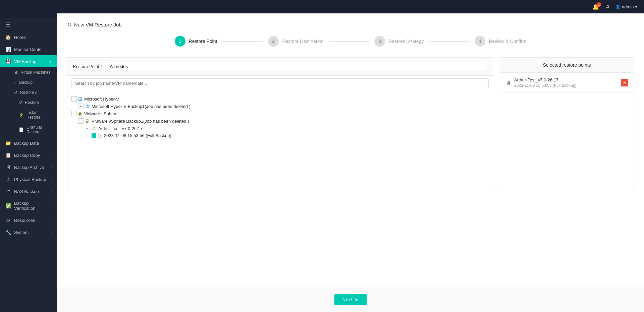  What do you see at coordinates (29, 25) in the screenshot?
I see `sidebar-toggle: ☰` at bounding box center [29, 25].